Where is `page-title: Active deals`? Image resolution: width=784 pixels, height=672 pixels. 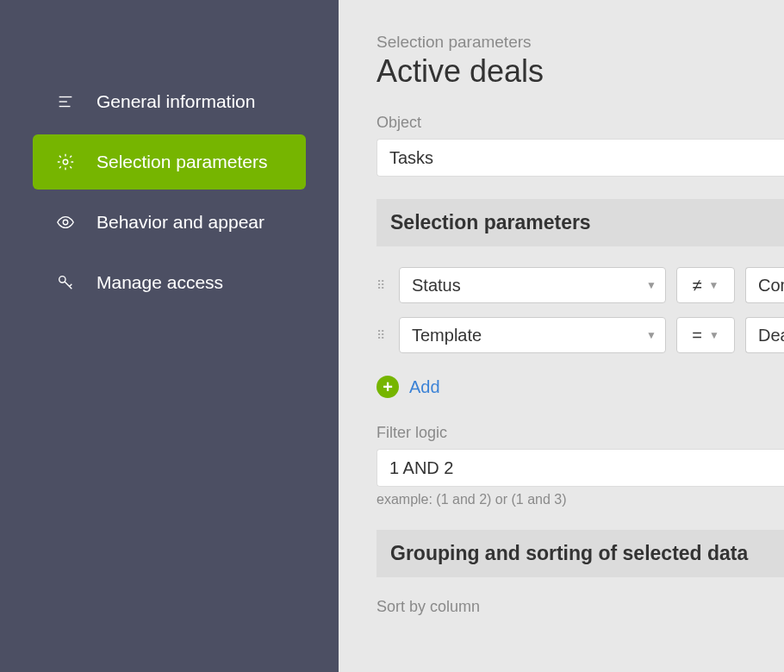 page-title: Active deals is located at coordinates (581, 72).